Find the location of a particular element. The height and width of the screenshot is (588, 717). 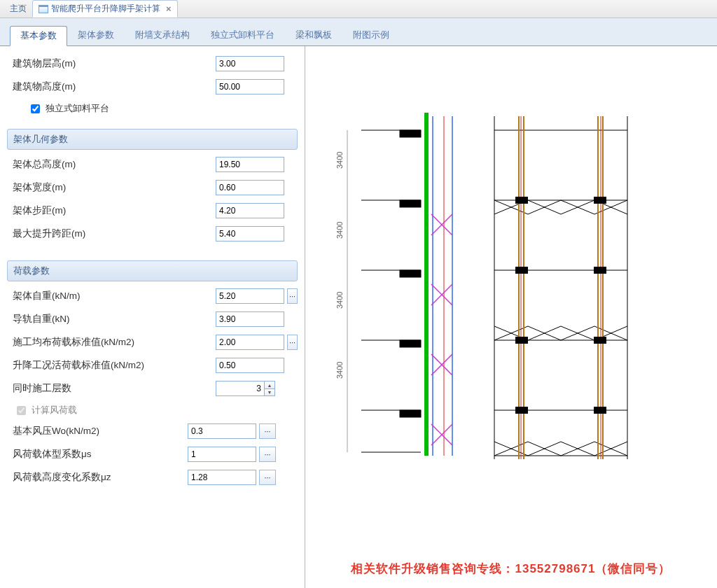

section-tabs-bar: 基本参数 架体参数 附墙支承结构 独立式卸料平台 梁和飘板 附图示例 is located at coordinates (358, 32).